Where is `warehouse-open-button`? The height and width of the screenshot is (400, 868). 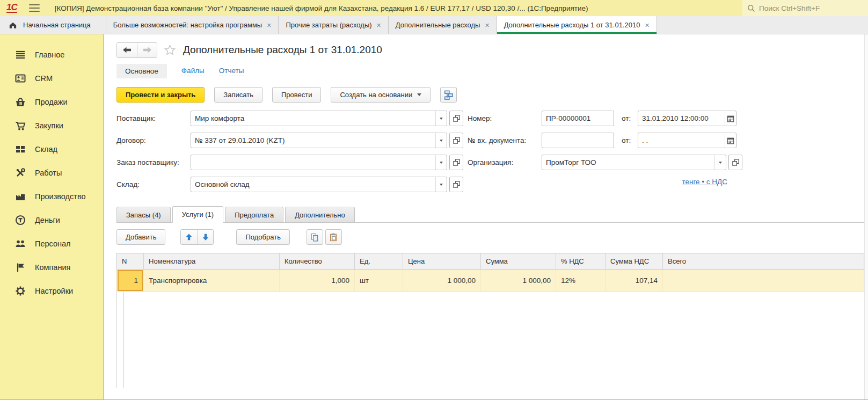 warehouse-open-button is located at coordinates (456, 185).